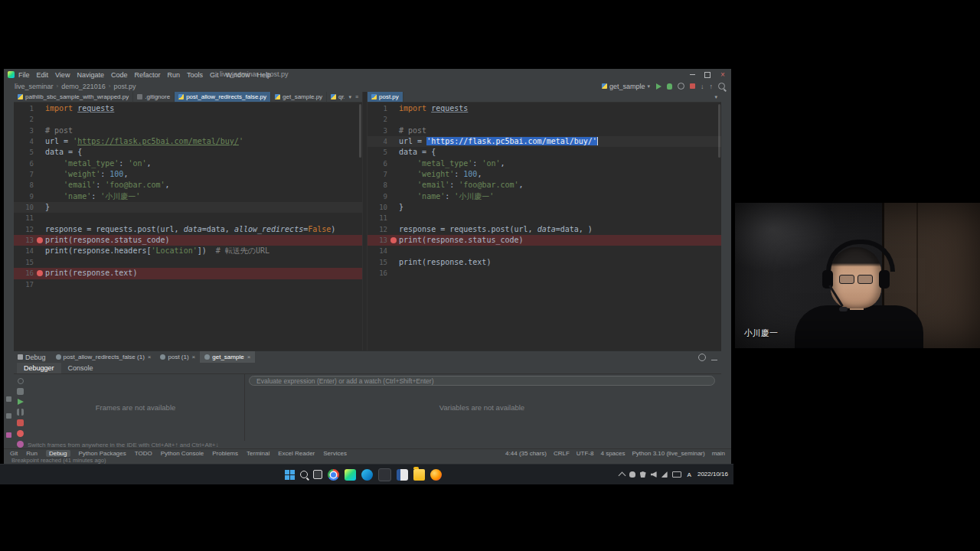 Image resolution: width=980 pixels, height=551 pixels. Describe the element at coordinates (43, 75) in the screenshot. I see `menu-edit: Edit` at that location.